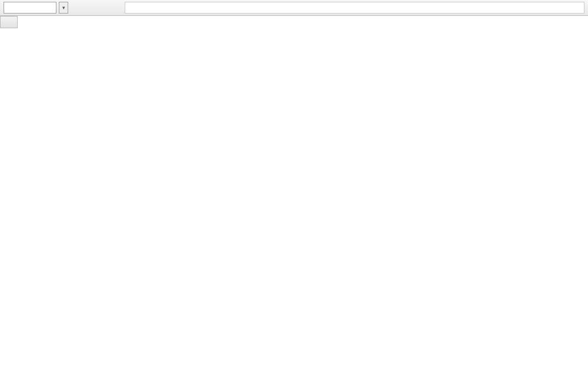 The width and height of the screenshot is (588, 365). Describe the element at coordinates (294, 22) in the screenshot. I see `spreadsheet-grid` at that location.